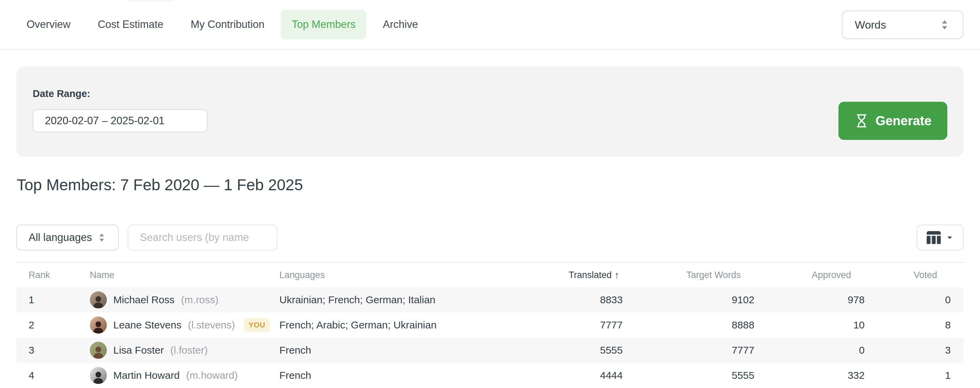 The width and height of the screenshot is (980, 388). What do you see at coordinates (490, 325) in the screenshot?
I see `table-row: 2 Leane Stevens (l.stevens) YOU French; …` at bounding box center [490, 325].